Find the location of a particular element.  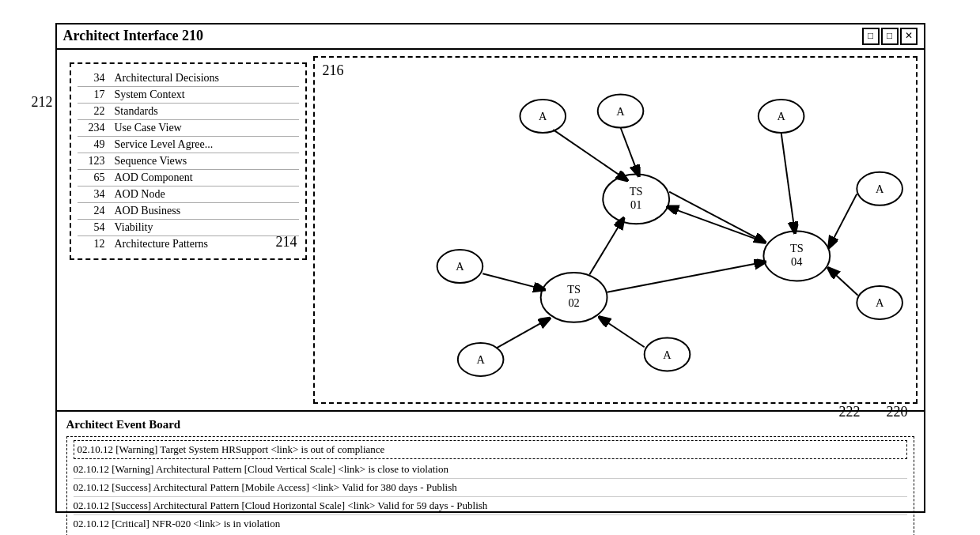

label-222: 222 is located at coordinates (849, 413).